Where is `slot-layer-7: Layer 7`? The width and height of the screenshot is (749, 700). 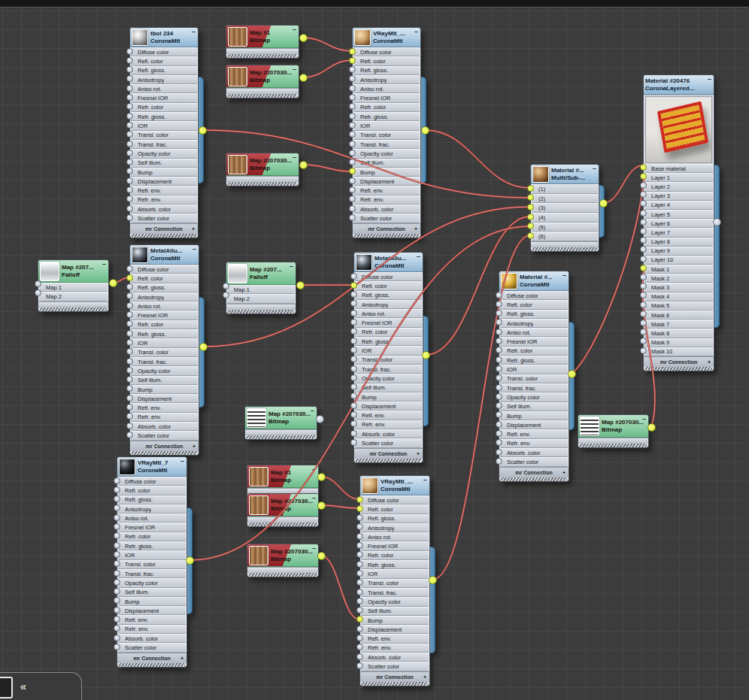
slot-layer-7: Layer 7 is located at coordinates (678, 232).